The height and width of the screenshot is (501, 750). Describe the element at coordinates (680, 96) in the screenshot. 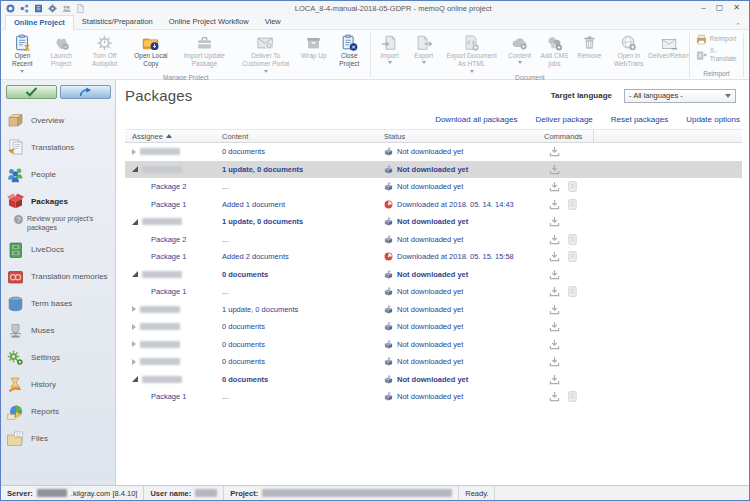

I see `target-language-select: - All languages -` at that location.